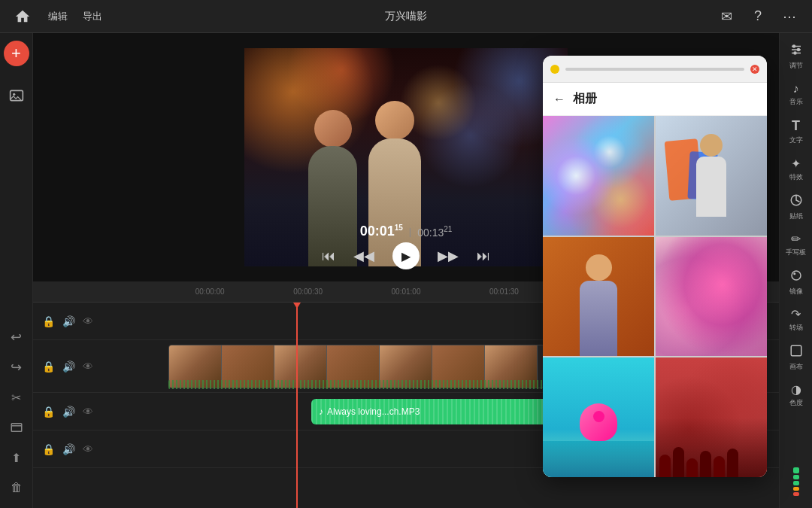 Image resolution: width=812 pixels, height=508 pixels. What do you see at coordinates (17, 53) in the screenshot?
I see `add-media-button: +` at bounding box center [17, 53].